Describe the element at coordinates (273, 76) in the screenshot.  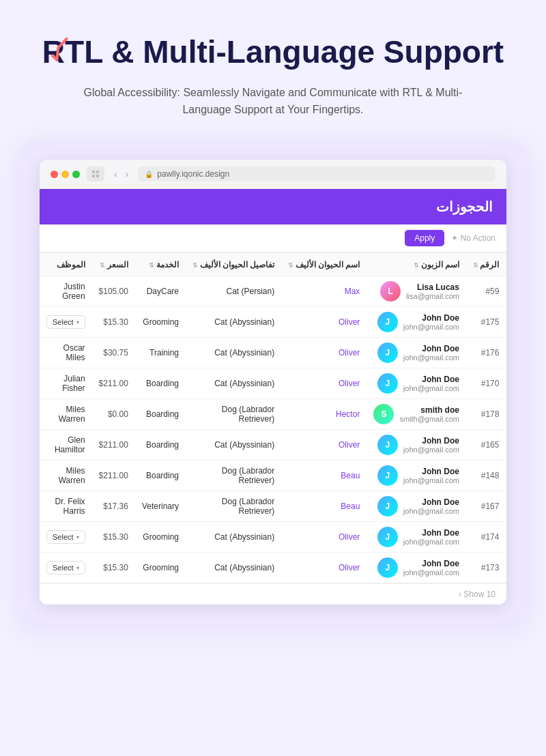
I see `hero-section: RTL & Multi-Language Support Global Acce…` at that location.